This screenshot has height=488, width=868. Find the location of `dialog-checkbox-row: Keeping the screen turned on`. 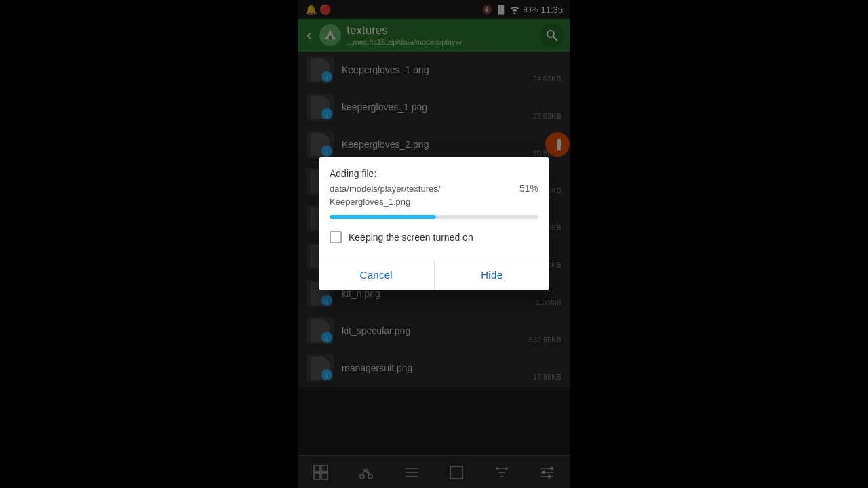

dialog-checkbox-row: Keeping the screen turned on is located at coordinates (434, 237).